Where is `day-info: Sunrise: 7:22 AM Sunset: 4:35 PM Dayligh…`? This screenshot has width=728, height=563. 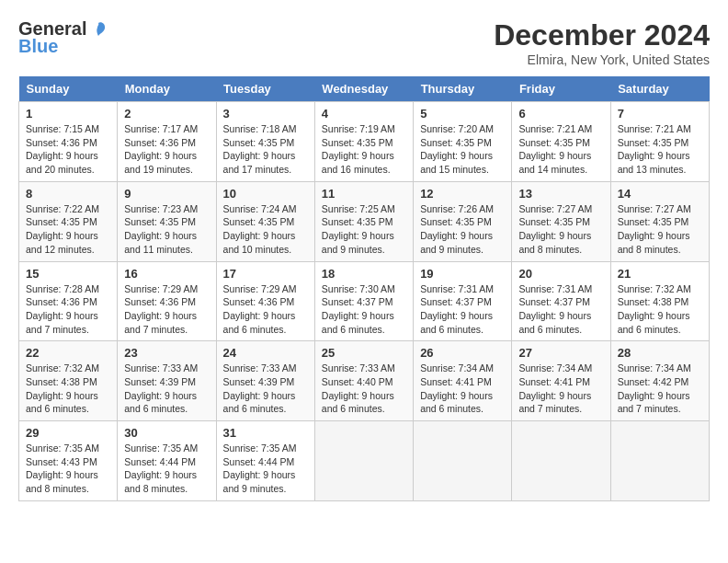 day-info: Sunrise: 7:22 AM Sunset: 4:35 PM Dayligh… is located at coordinates (68, 230).